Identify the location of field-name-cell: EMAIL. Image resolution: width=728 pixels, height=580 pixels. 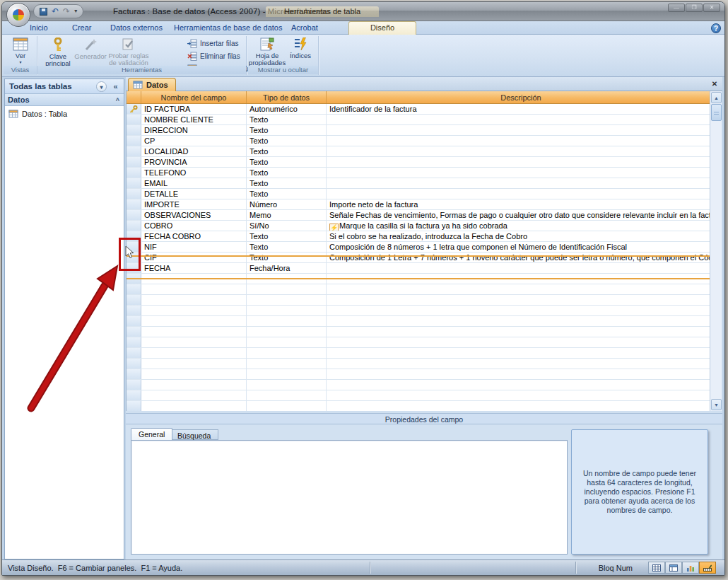
(194, 183).